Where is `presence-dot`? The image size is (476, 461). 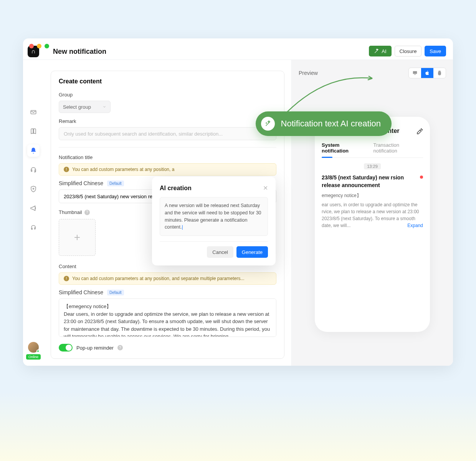
presence-dot is located at coordinates (38, 351).